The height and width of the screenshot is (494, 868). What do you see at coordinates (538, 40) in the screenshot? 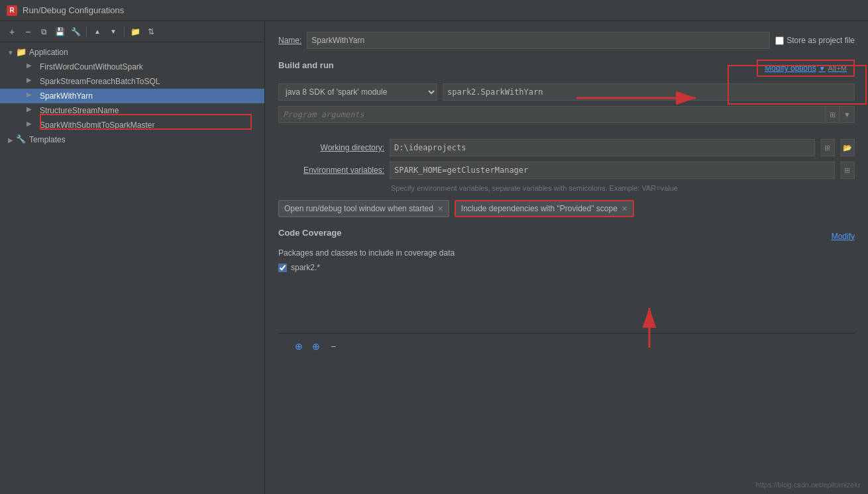
I see `name-input` at bounding box center [538, 40].